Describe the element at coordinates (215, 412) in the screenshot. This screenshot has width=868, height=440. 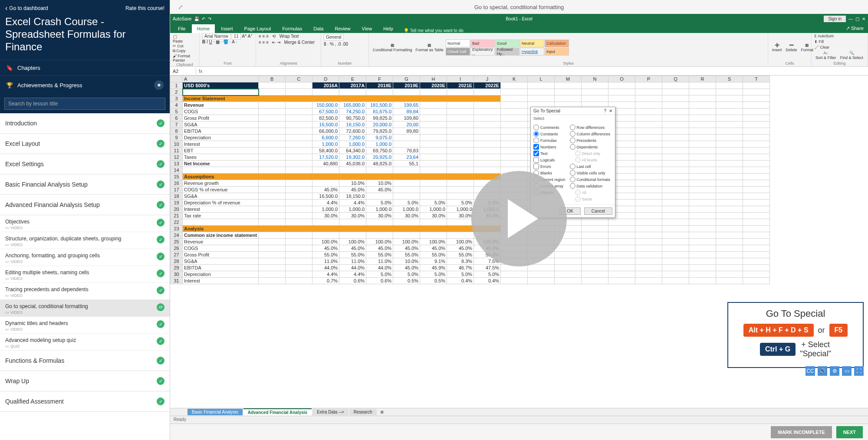
I see `sheet-tab: Basic Financial Analysis` at that location.